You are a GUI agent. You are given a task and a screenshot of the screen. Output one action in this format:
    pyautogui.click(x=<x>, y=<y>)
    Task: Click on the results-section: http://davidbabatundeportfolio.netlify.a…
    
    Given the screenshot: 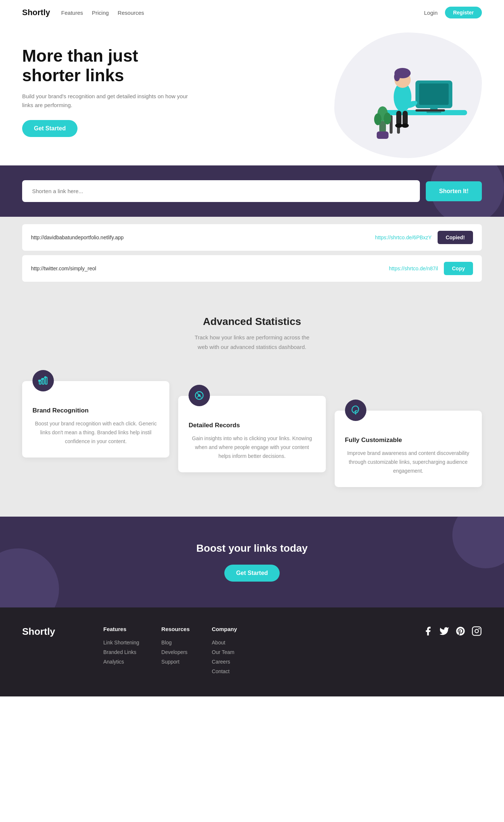 What is the action you would take?
    pyautogui.click(x=252, y=255)
    